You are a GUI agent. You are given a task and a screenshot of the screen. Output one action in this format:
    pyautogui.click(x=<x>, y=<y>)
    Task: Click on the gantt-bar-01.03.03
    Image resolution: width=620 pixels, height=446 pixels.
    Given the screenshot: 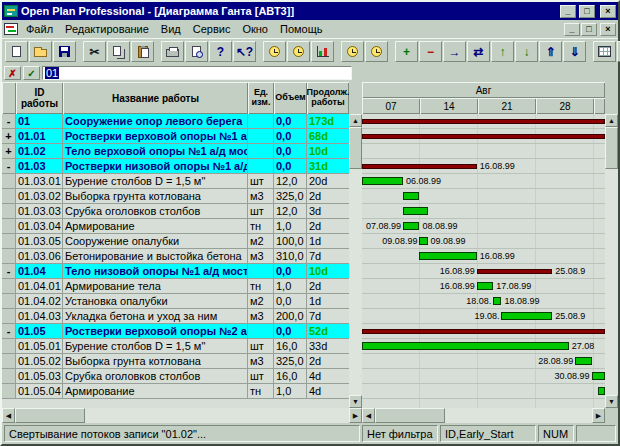 What is the action you would take?
    pyautogui.click(x=416, y=211)
    